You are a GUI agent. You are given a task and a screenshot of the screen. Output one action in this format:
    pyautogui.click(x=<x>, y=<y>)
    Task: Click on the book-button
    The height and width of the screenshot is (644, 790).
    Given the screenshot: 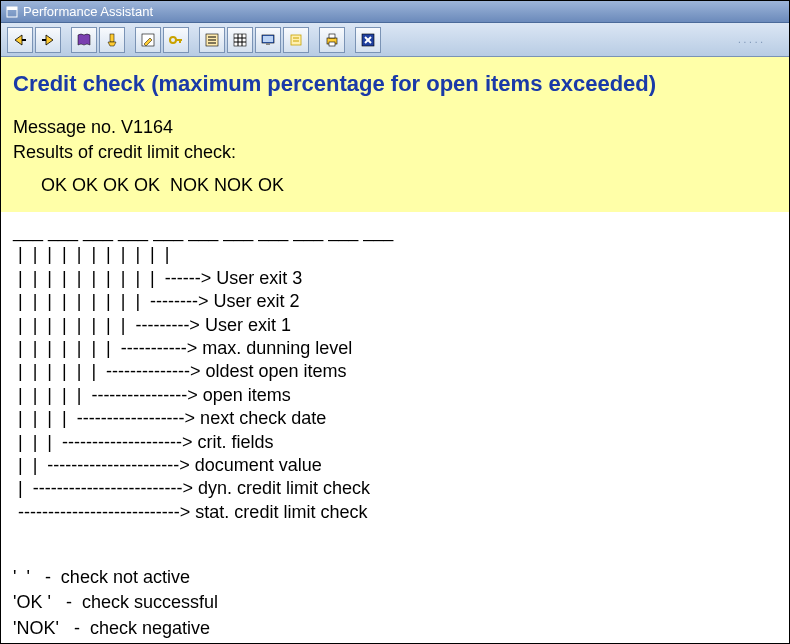 What is the action you would take?
    pyautogui.click(x=84, y=40)
    